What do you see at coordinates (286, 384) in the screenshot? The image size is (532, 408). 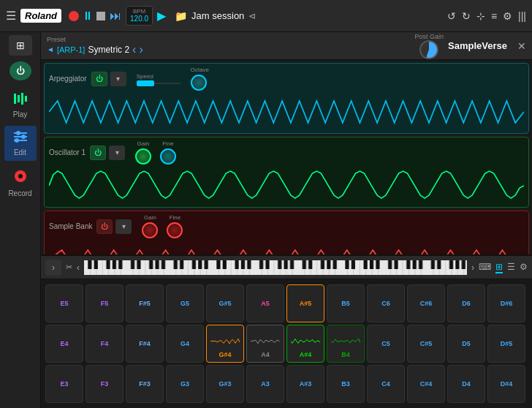 I see `pad-row-2: E3F3F#3G3G#3A3A#3B3C4C#4D4D#4` at bounding box center [286, 384].